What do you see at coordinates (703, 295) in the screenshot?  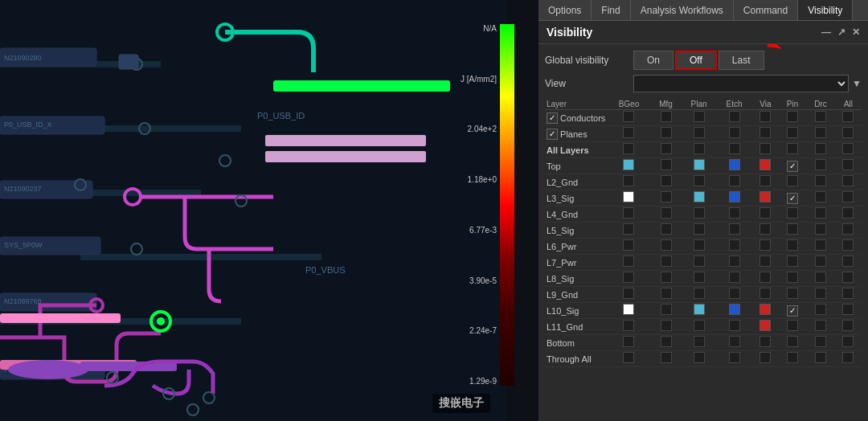 I see `layer-row-l9gnd: L9_Gnd` at bounding box center [703, 295].